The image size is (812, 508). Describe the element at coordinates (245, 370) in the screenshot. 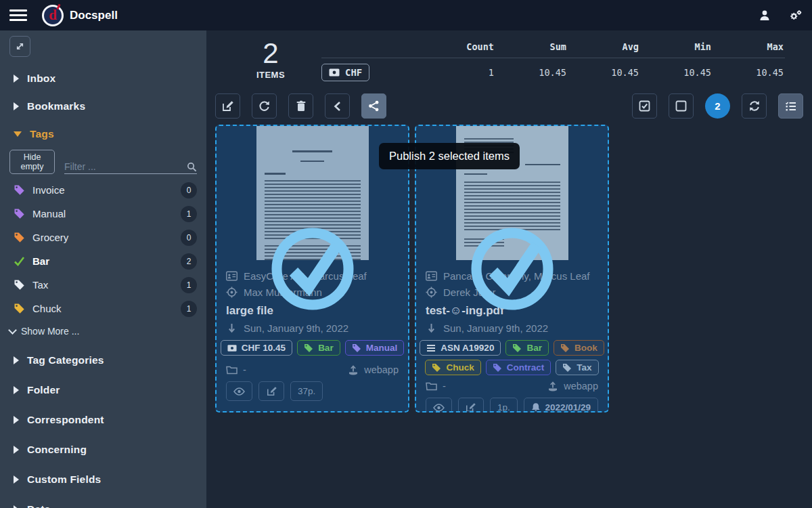

I see `folder-value: -` at that location.